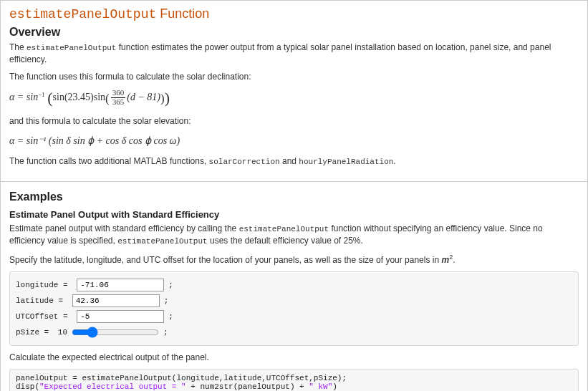 The width and height of the screenshot is (588, 391). I want to click on text: + num2str(panelOutput) +, so click(248, 387).